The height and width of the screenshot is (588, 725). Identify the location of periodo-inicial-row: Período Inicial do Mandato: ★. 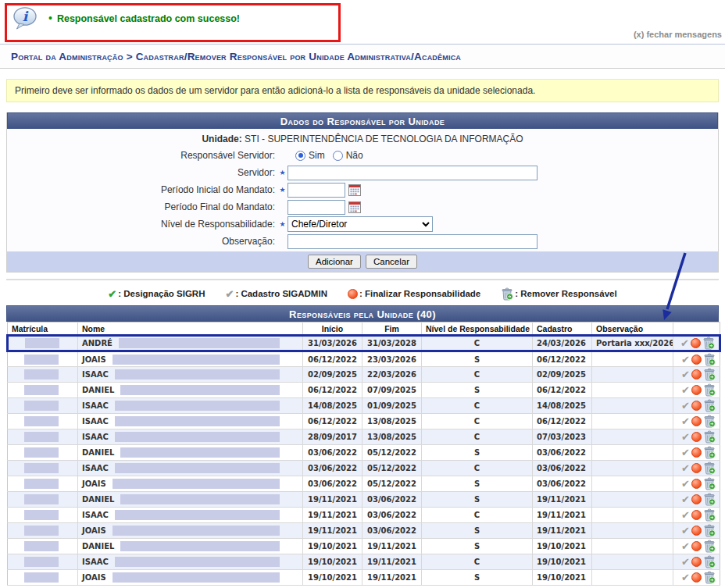
(362, 190).